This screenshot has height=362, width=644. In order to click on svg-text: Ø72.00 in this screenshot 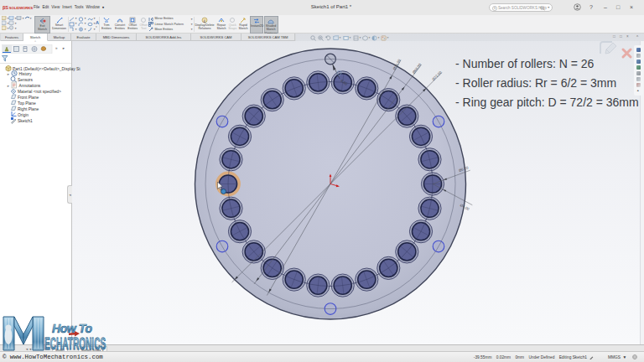, I will do `click(437, 75)`.